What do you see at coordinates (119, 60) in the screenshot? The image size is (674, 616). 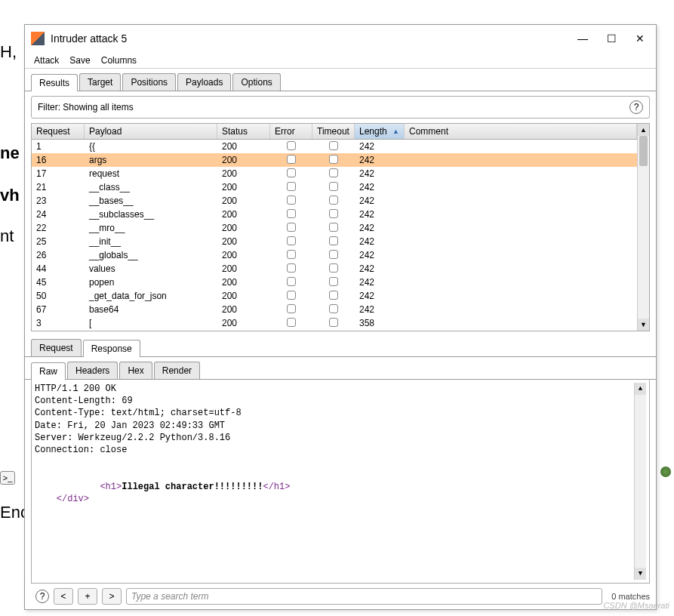 I see `menu-columns: Columns` at bounding box center [119, 60].